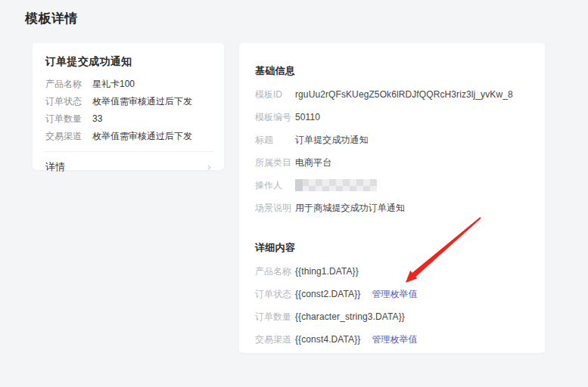 The height and width of the screenshot is (387, 588). Describe the element at coordinates (392, 248) in the screenshot. I see `detail-content-section-title: 详细内容` at that location.